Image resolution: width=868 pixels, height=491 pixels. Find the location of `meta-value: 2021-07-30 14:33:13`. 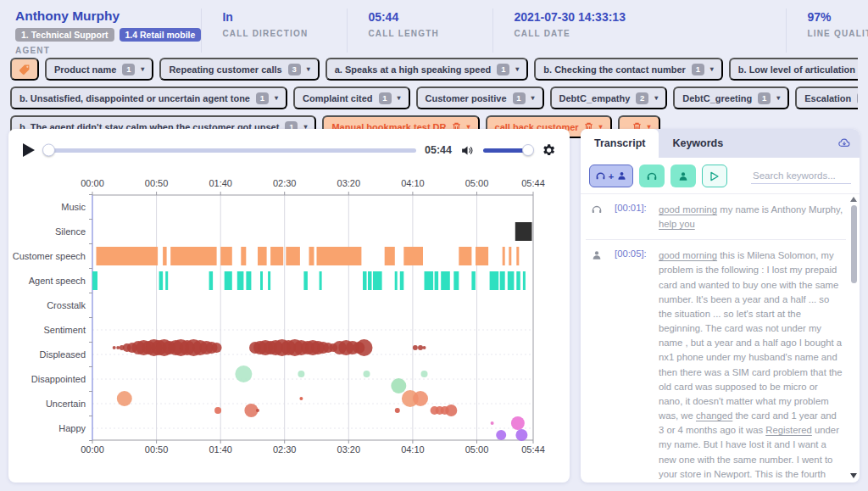

meta-value: 2021-07-30 14:33:13 is located at coordinates (649, 17).